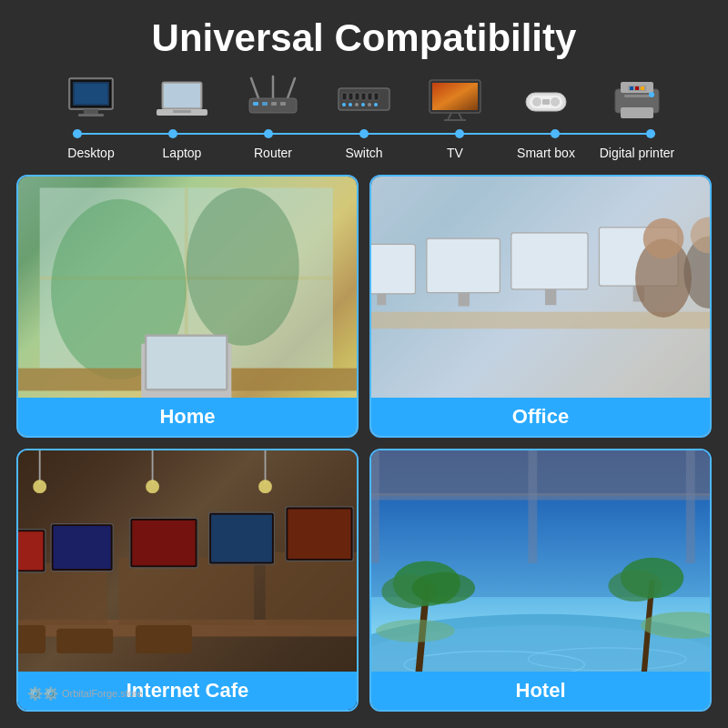  I want to click on card-cafe-label: Internet Cafe, so click(187, 691).